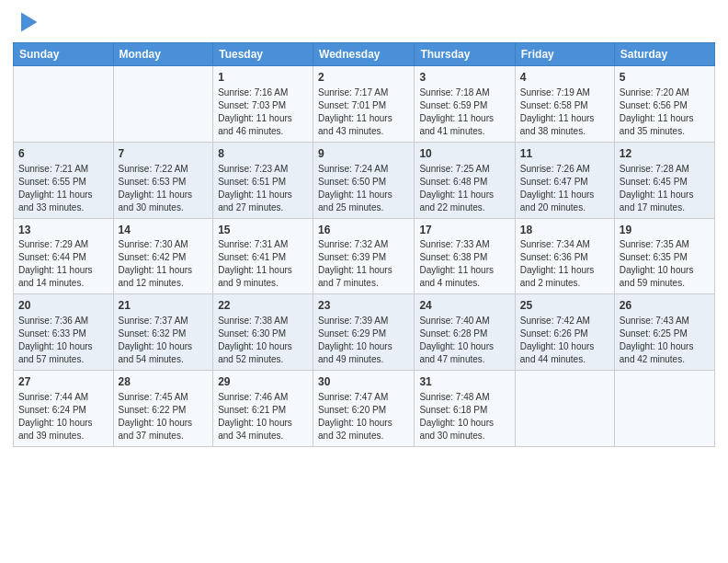  I want to click on day-number: 31, so click(464, 383).